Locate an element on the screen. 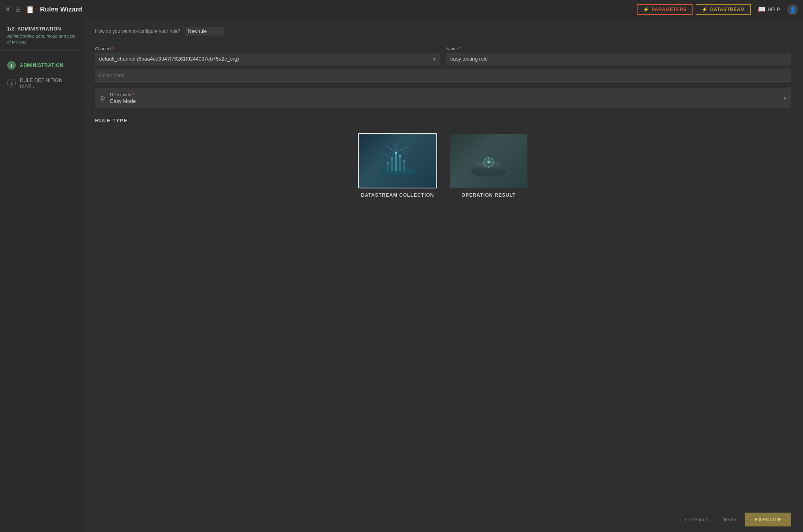  next-arrow-icon: › is located at coordinates (735, 519).